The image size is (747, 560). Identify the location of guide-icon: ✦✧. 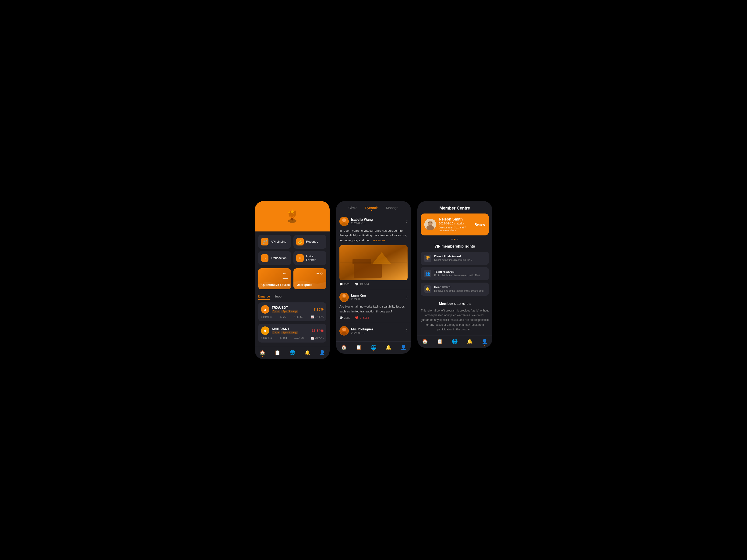
(319, 273).